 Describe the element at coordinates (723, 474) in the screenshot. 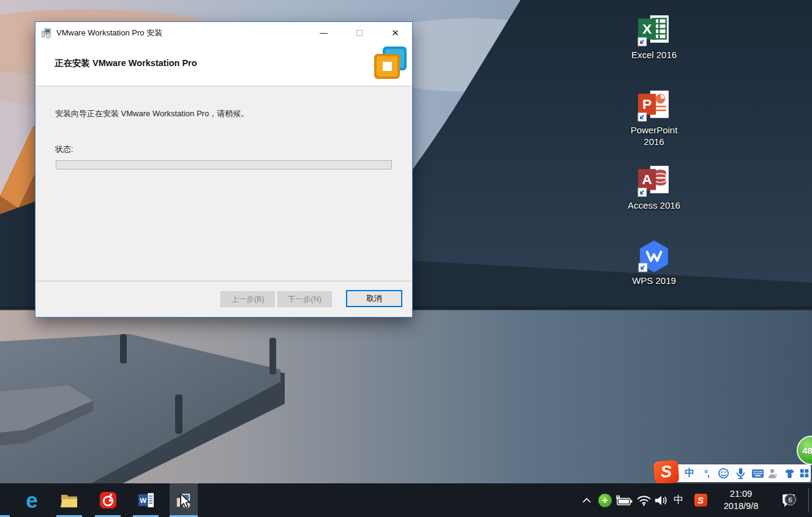

I see `sogou-emoji-button` at that location.